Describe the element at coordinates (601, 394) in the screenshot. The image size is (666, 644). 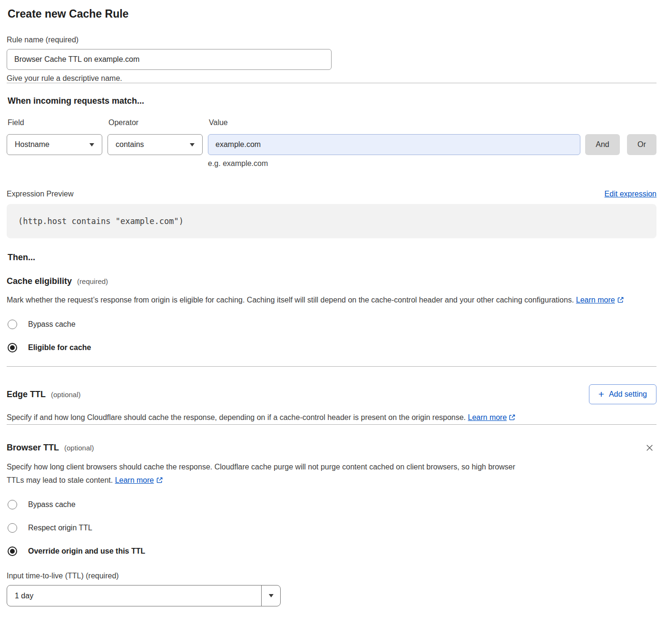
I see `plus-icon: +` at that location.